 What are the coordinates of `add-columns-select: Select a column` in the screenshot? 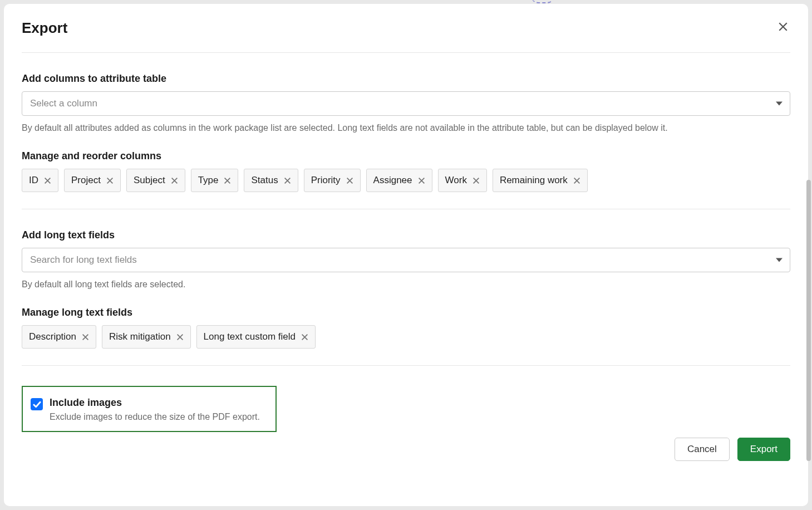 It's located at (406, 104).